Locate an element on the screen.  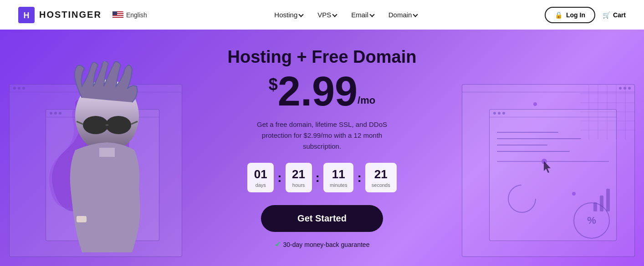
nav-right: 🔒 Log In 🛒 Cart is located at coordinates (585, 15).